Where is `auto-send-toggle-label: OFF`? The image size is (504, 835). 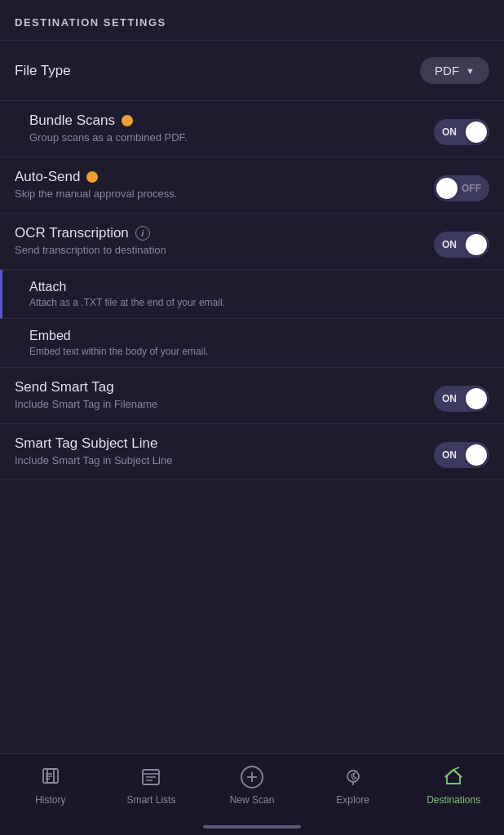
auto-send-toggle-label: OFF is located at coordinates (471, 188).